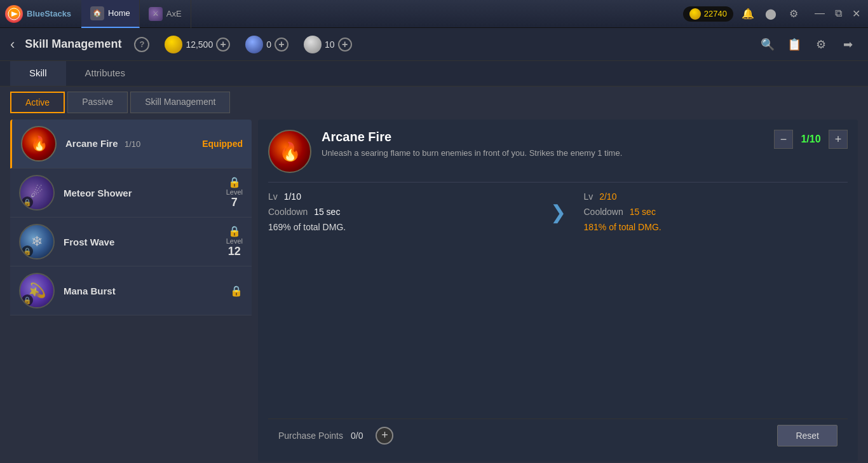  I want to click on current-dmg: 169% of total DMG., so click(400, 227).